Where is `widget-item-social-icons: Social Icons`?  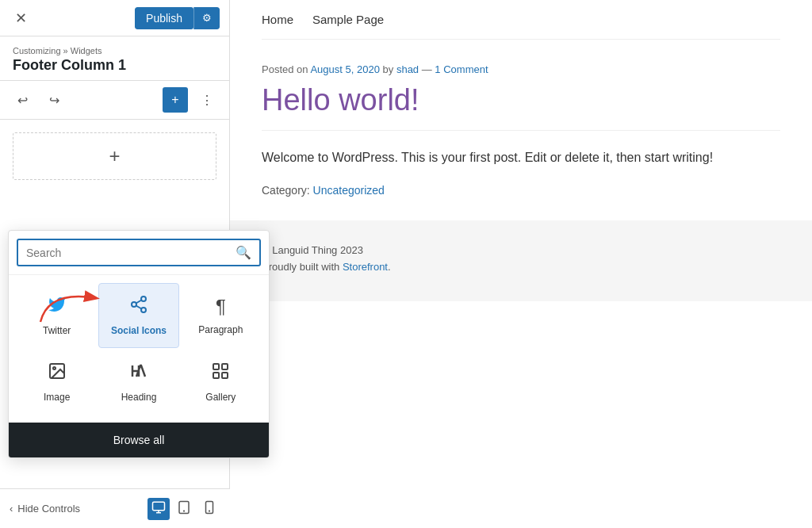
widget-item-social-icons: Social Icons is located at coordinates (138, 316).